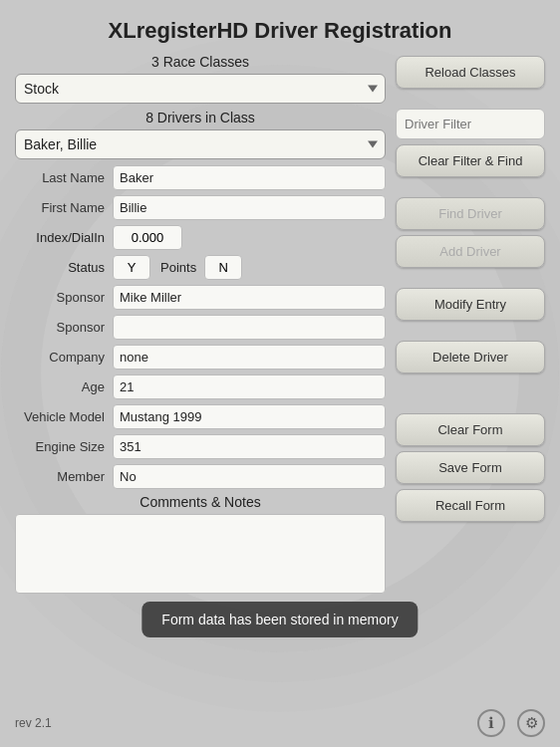  Describe the element at coordinates (60, 476) in the screenshot. I see `member-label: Member` at that location.